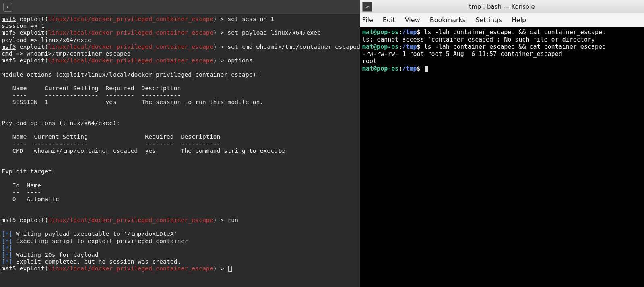 The width and height of the screenshot is (644, 287). What do you see at coordinates (240, 60) in the screenshot?
I see `cmd-options: options` at bounding box center [240, 60].